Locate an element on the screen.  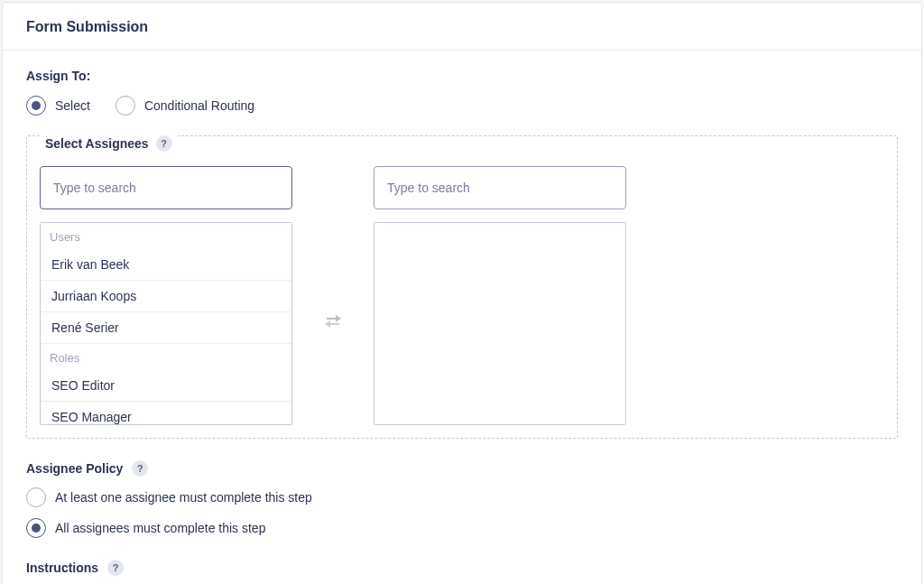
card-header: Form Submission is located at coordinates (462, 27).